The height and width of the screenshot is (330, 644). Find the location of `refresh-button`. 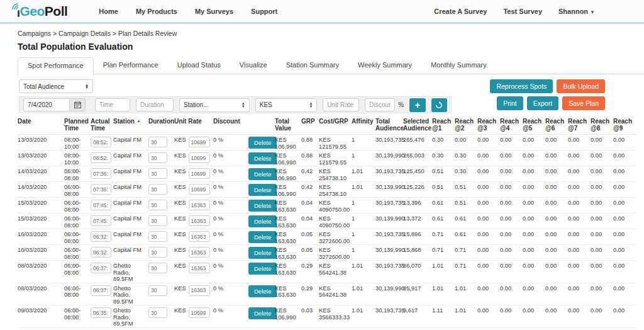

refresh-button is located at coordinates (439, 105).